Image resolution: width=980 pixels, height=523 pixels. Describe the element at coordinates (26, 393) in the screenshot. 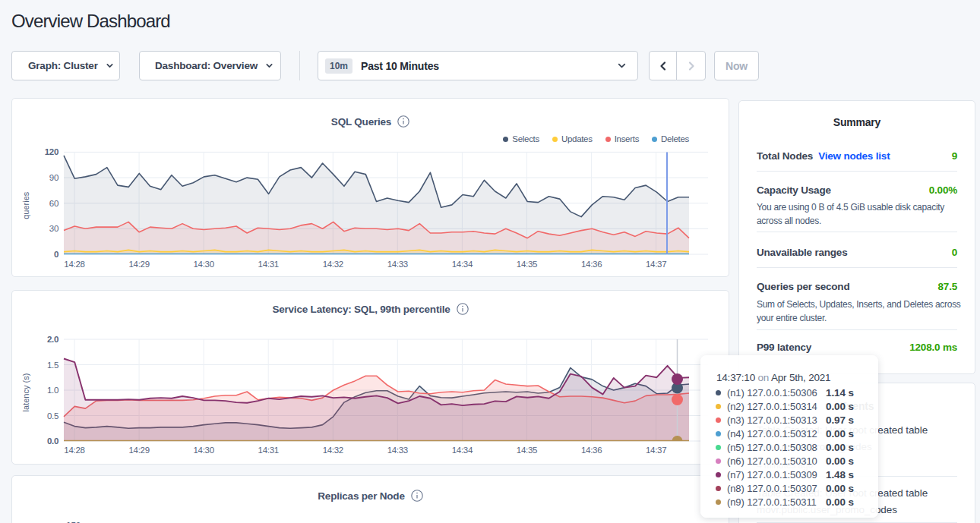

I see `svg-text: latency (s)` at that location.